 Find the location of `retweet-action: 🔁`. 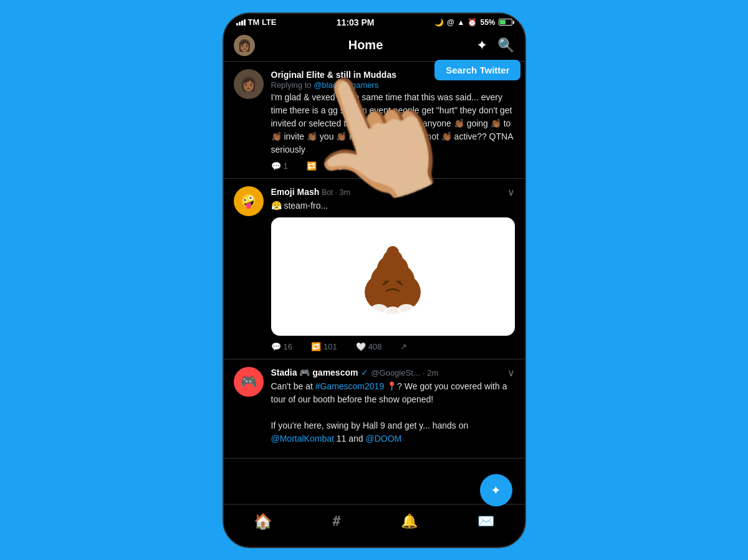

retweet-action: 🔁 is located at coordinates (312, 166).